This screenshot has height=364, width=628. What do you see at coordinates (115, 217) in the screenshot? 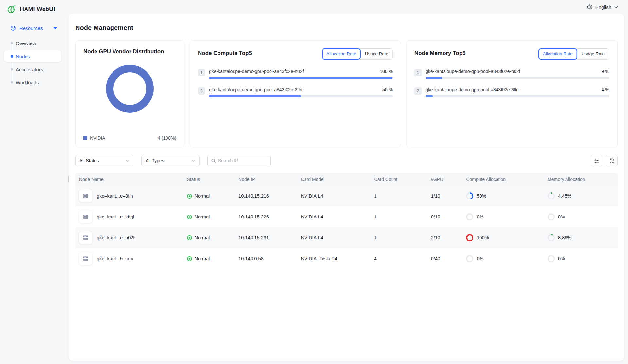
I see `node-name-link: gke–kant...e–kbql` at bounding box center [115, 217].